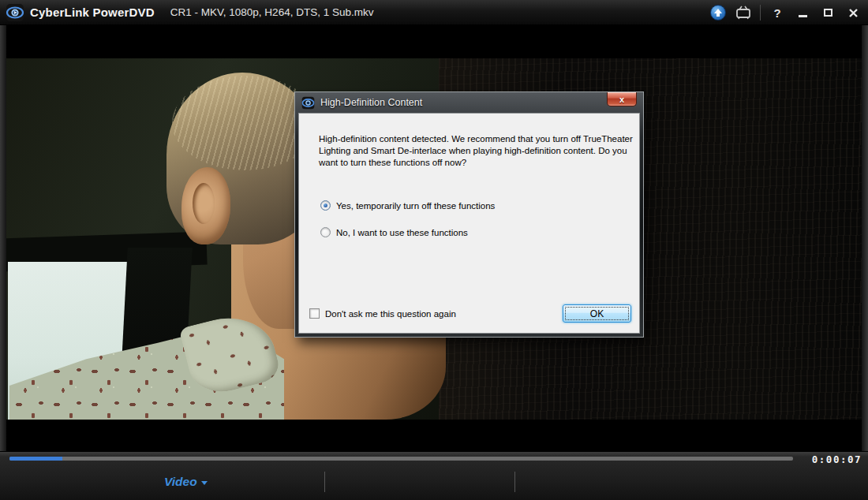 The width and height of the screenshot is (868, 500). What do you see at coordinates (407, 205) in the screenshot?
I see `radio-option-yes: Yes, temporarily turn off these function…` at bounding box center [407, 205].